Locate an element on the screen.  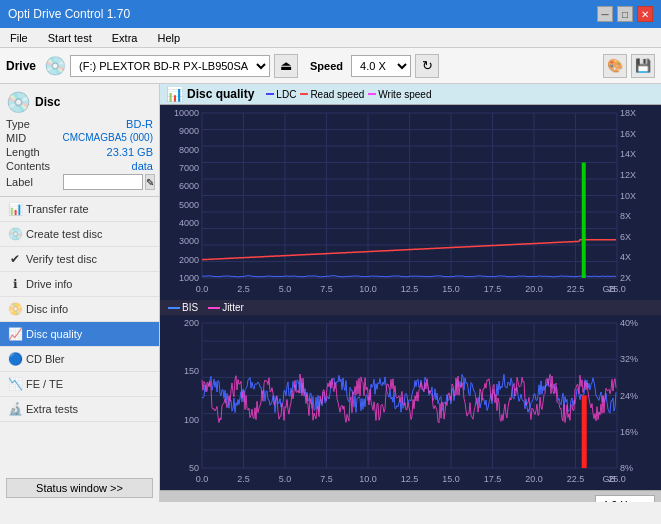
cd-bler-icon: 🔵 is located at coordinates (15, 359).